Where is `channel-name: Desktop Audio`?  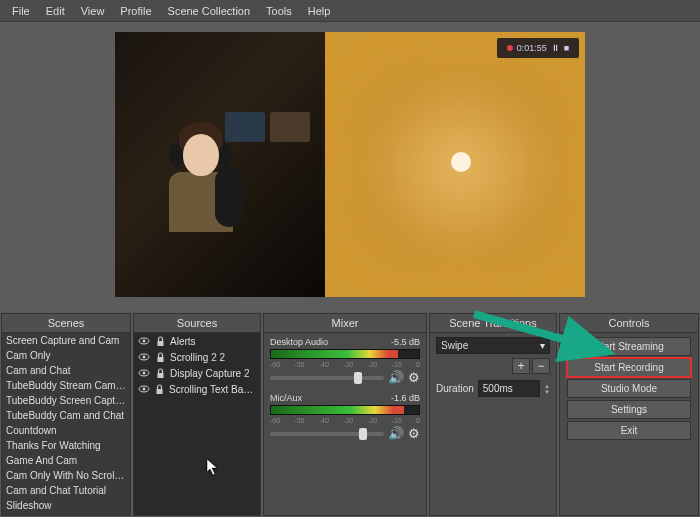 channel-name: Desktop Audio is located at coordinates (299, 342).